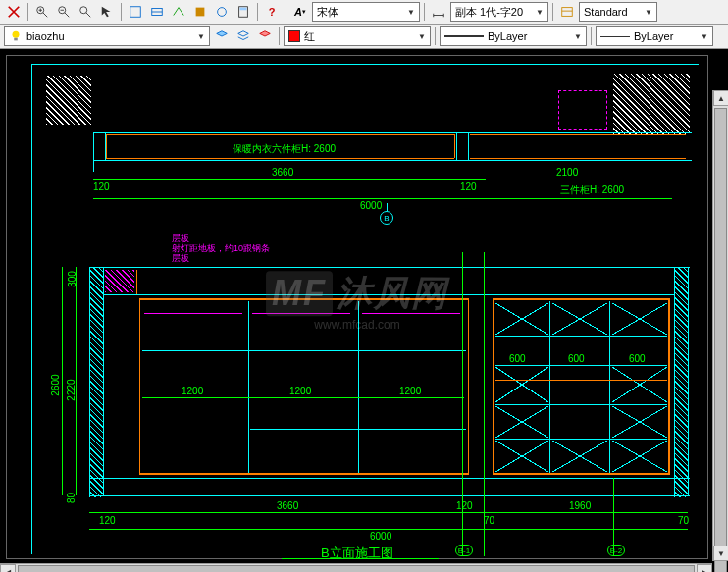 The image size is (728, 572). Describe the element at coordinates (720, 326) in the screenshot. I see `vertical-scrollbar: ▲ ▼` at that location.